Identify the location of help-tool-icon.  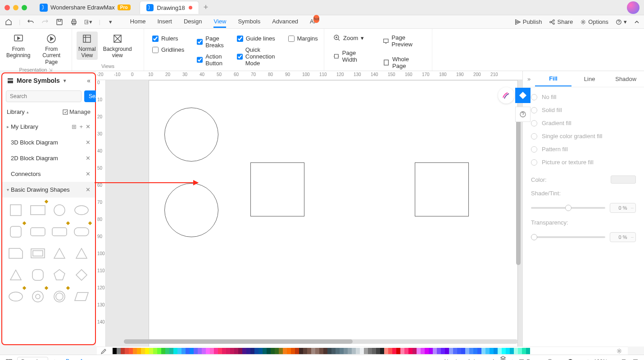
(523, 114).